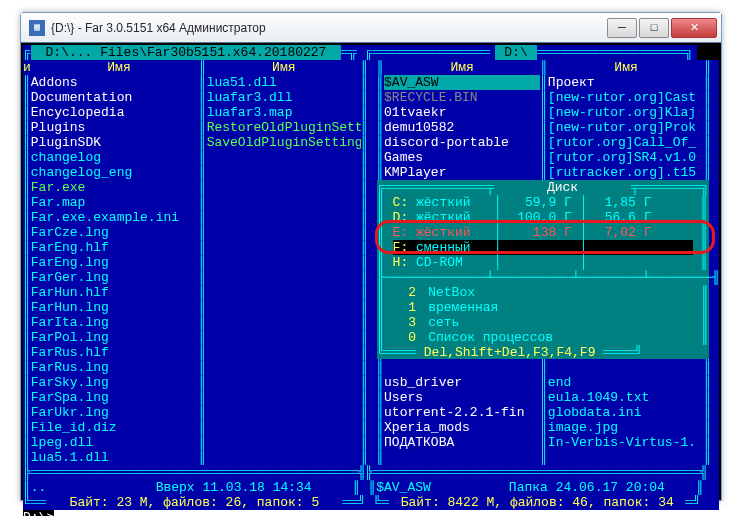 This screenshot has height=516, width=743. I want to click on disk-row: E: жёсткий │138 Г │7,02 Г, so click(543, 232).